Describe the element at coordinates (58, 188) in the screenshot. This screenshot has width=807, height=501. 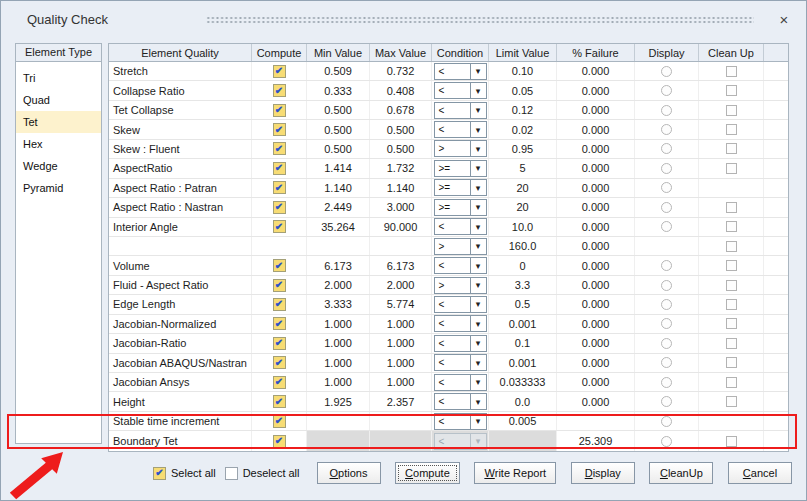
I see `element-type-item-pyramid: Pyramid` at that location.